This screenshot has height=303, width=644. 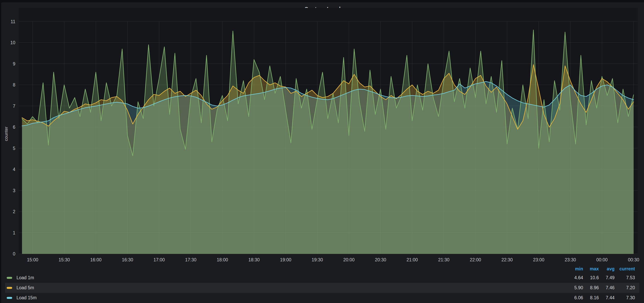 What do you see at coordinates (591, 288) in the screenshot?
I see `stat-max: 8.96` at bounding box center [591, 288].